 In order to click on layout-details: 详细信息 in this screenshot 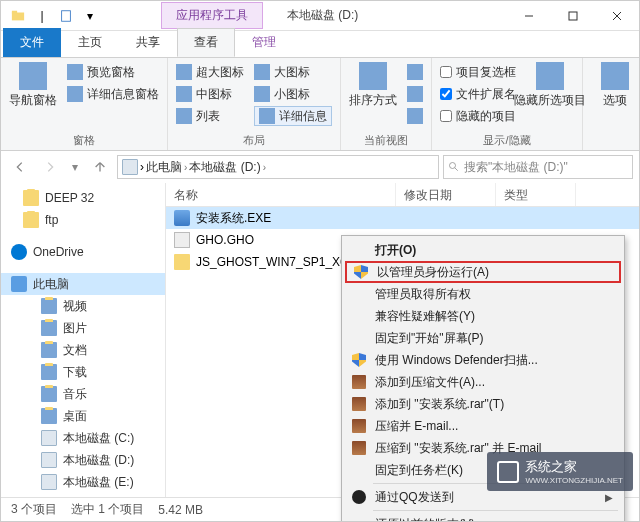, I will do `click(293, 116)`.